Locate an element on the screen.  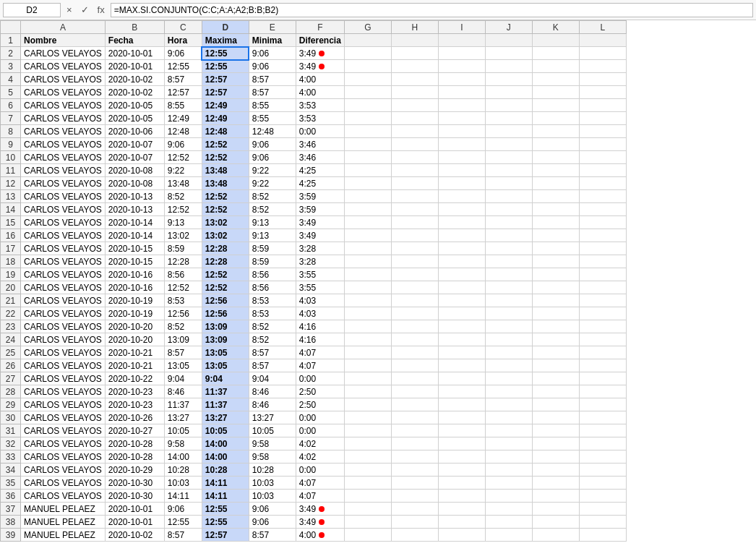
cell-D: 12:56 is located at coordinates (225, 314).